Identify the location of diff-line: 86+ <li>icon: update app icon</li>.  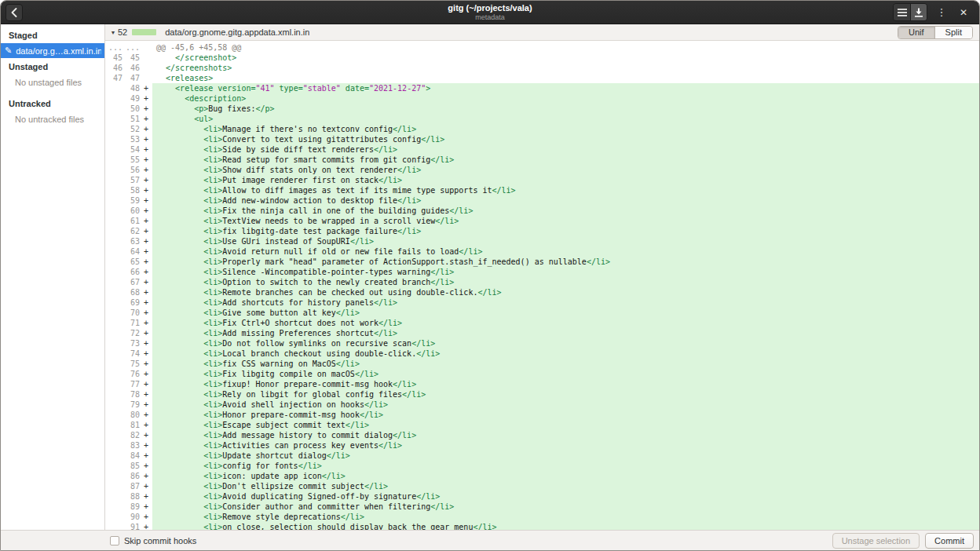
(542, 476).